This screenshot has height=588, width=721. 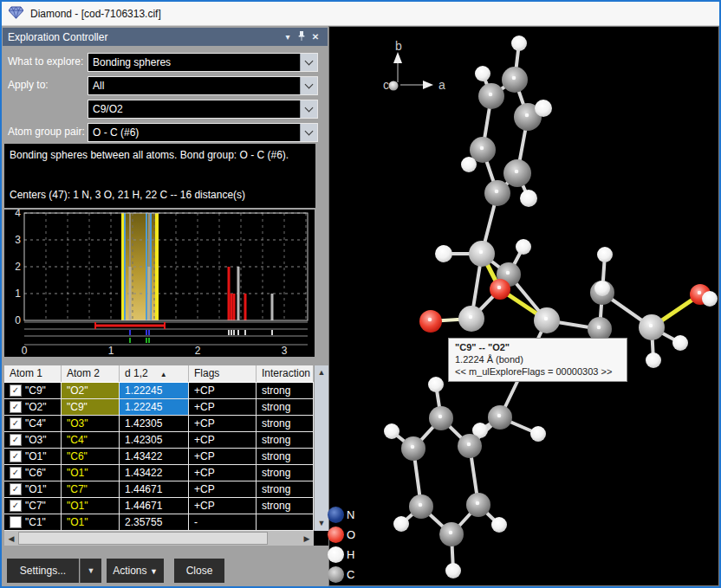 I want to click on legend-item-H: H, so click(x=344, y=554).